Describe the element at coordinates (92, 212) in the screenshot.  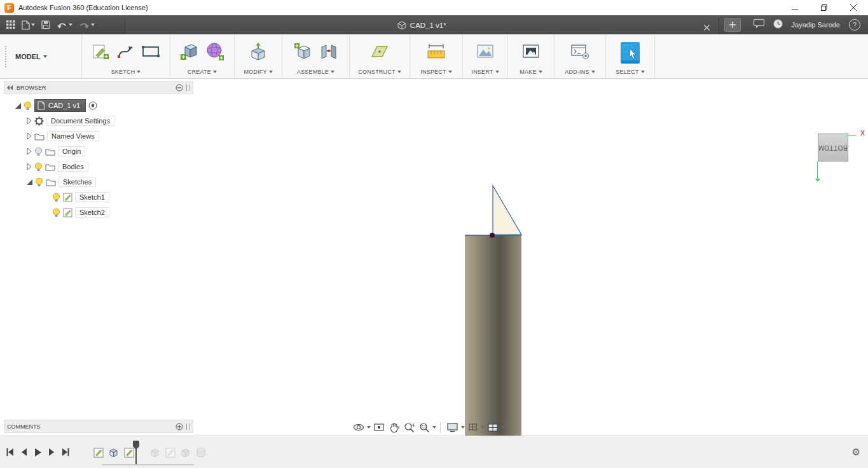
I see `tree-item-label: Sketch2` at that location.